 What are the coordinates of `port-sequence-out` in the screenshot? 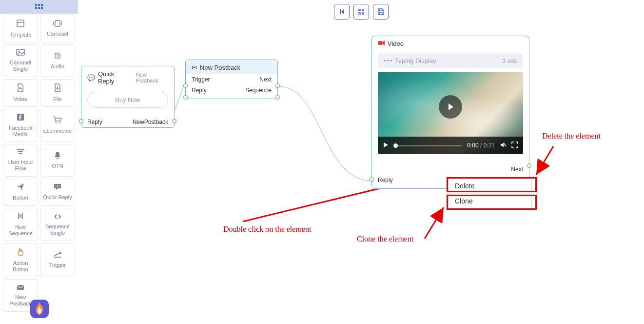 It's located at (278, 98).